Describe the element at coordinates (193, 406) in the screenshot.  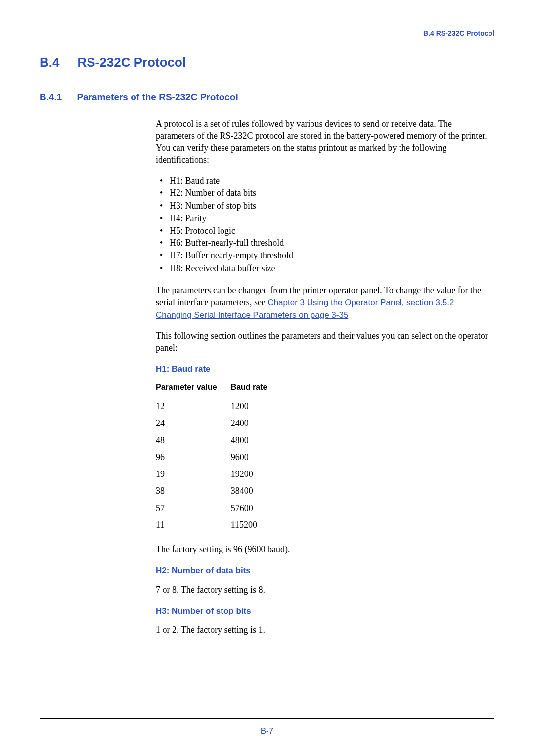
I see `cell-pv: 12` at that location.